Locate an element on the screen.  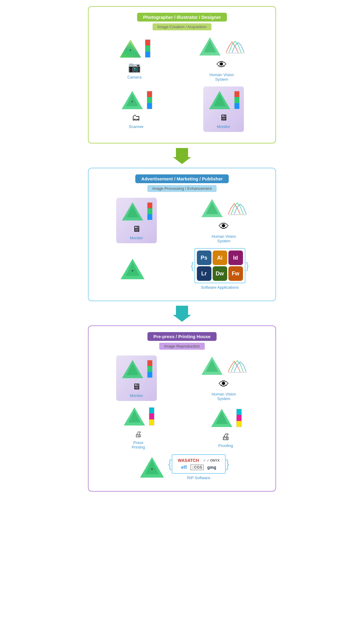
arrow2 is located at coordinates (182, 313).